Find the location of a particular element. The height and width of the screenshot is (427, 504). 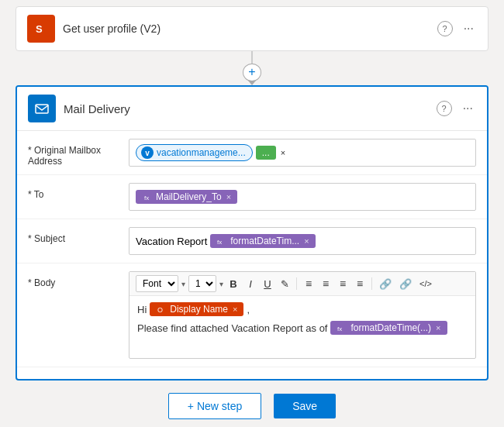

connector: + is located at coordinates (252, 68).